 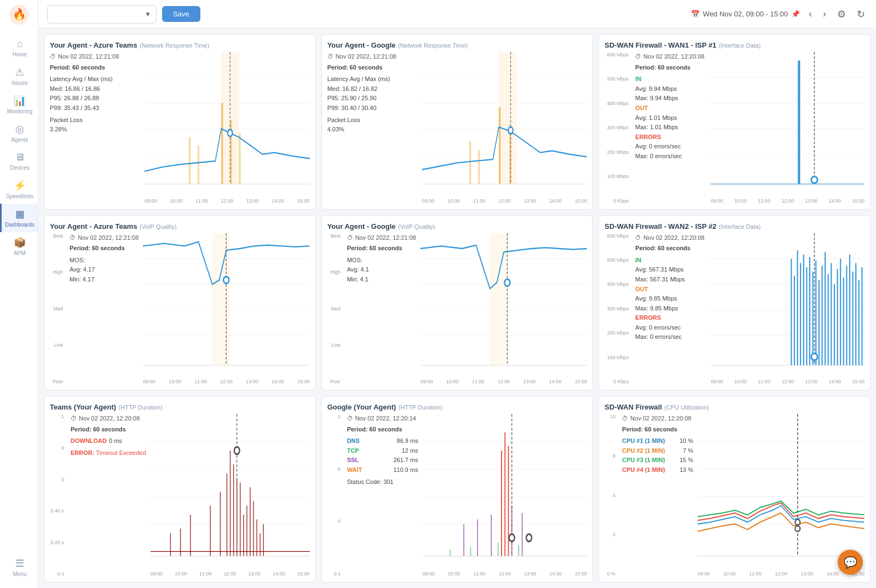 I want to click on settings-button: ⚙, so click(x=842, y=14).